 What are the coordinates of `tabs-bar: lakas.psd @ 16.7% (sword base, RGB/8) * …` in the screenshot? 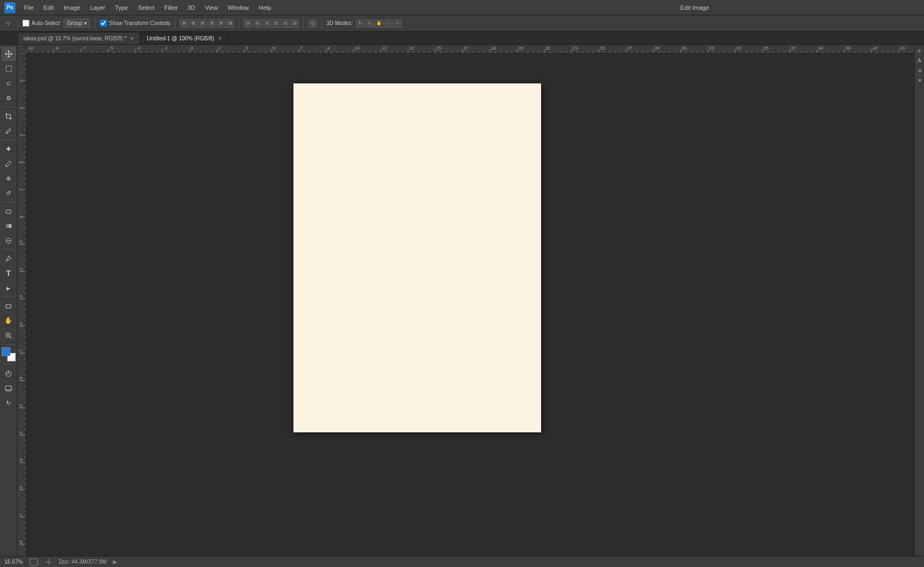 It's located at (462, 38).